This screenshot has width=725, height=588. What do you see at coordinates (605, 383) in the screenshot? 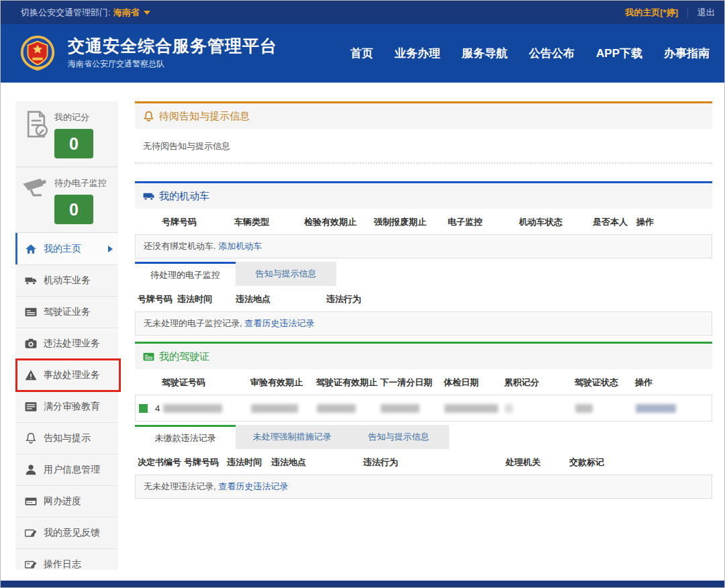
I see `col-license-status: 驾驶证状态` at bounding box center [605, 383].